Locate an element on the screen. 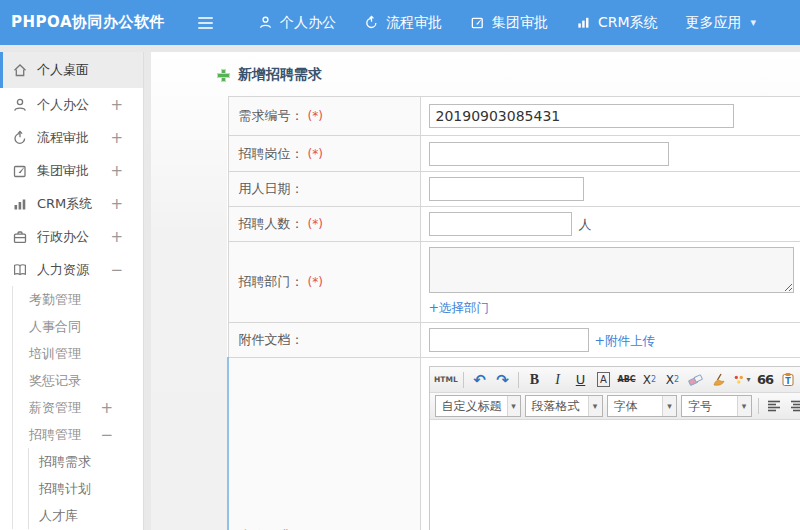 The image size is (800, 530). nav-workflow-approval: 流程审批 is located at coordinates (403, 22).